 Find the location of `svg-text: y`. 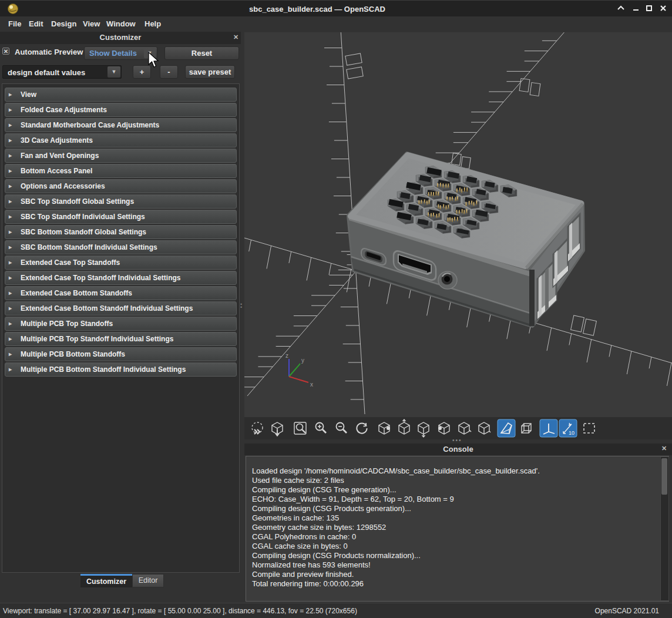

svg-text: y is located at coordinates (303, 361).